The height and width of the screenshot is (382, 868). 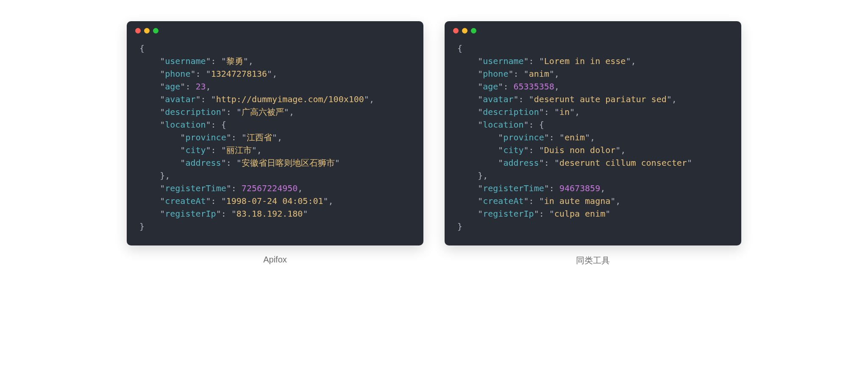 What do you see at coordinates (270, 214) in the screenshot?
I see `value-registerIp: 83.18.192.180` at bounding box center [270, 214].